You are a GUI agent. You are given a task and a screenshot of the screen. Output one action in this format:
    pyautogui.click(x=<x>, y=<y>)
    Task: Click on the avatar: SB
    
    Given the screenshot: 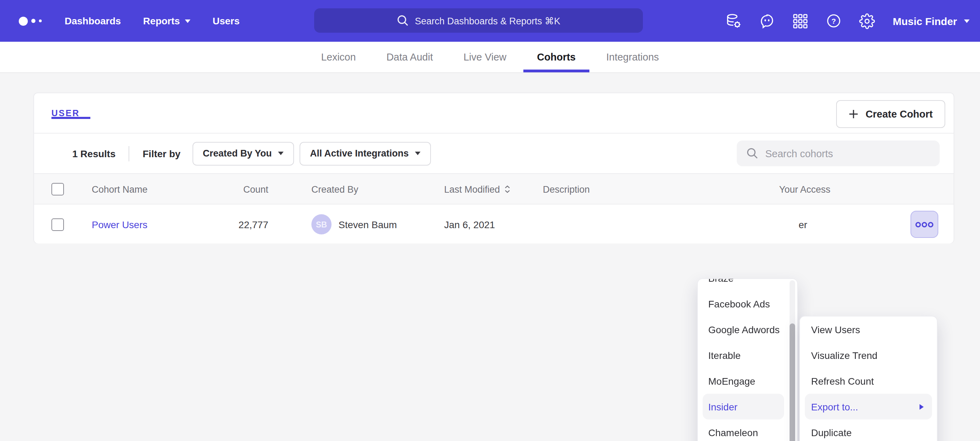 What is the action you would take?
    pyautogui.click(x=321, y=225)
    